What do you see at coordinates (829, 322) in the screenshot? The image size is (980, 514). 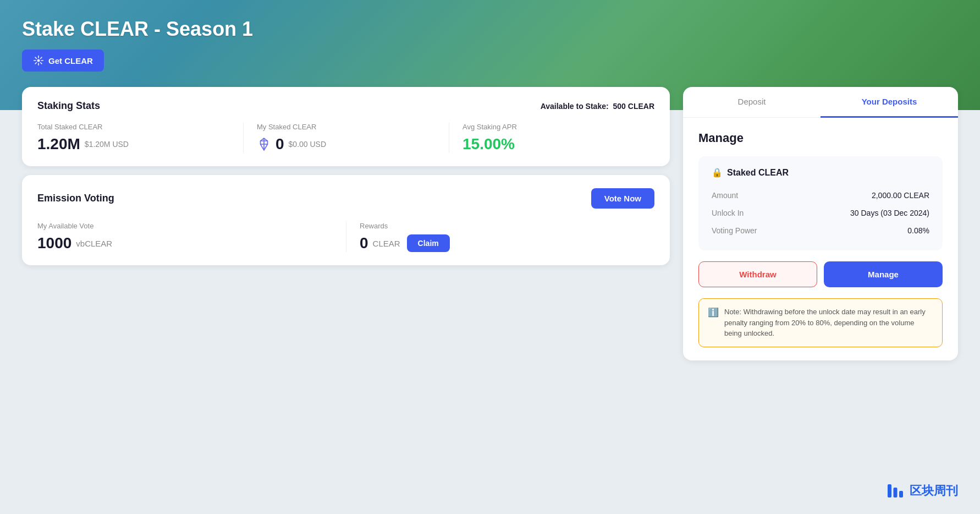 I see `warning-text: Note: Withdrawing before the unlock date…` at bounding box center [829, 322].